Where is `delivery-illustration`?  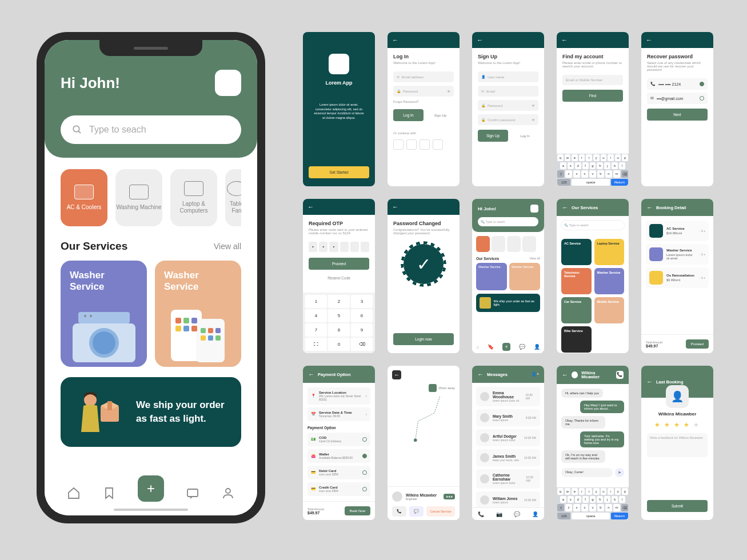
delivery-illustration is located at coordinates (101, 412).